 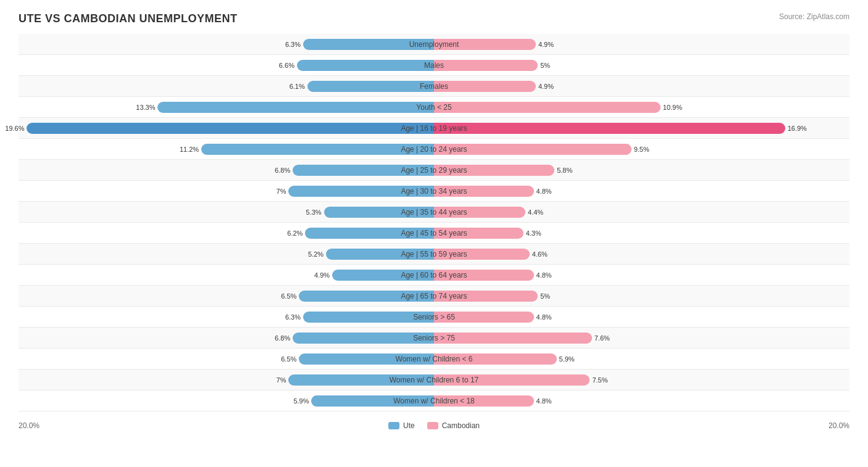 I want to click on chart-title: UTE VS CAMBODIAN UNEMPLOYMENT, so click(x=128, y=19).